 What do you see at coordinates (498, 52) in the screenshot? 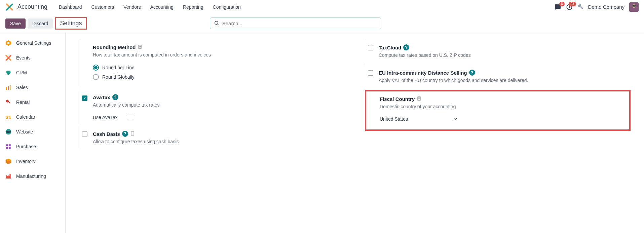
I see `setting-taxcloud: TaxCloud ? Compute tax rates based on U.…` at bounding box center [498, 52].